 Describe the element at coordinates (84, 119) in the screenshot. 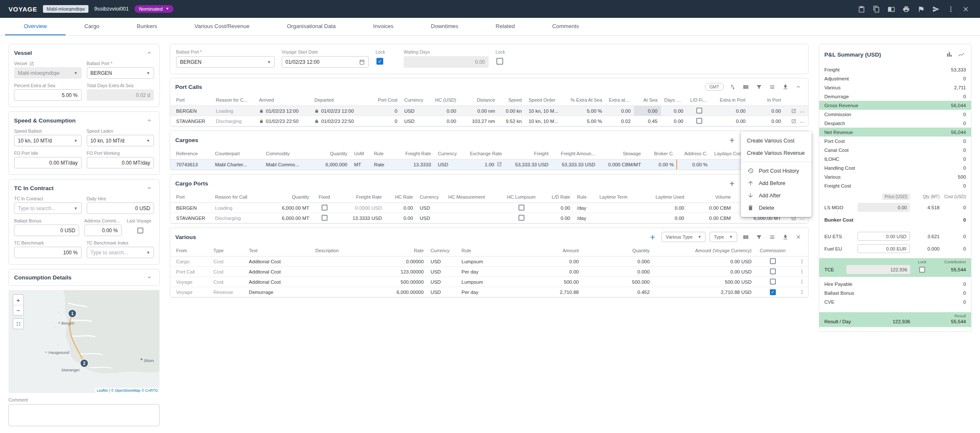

I see `speed-section-header: Speed & Consumption` at that location.